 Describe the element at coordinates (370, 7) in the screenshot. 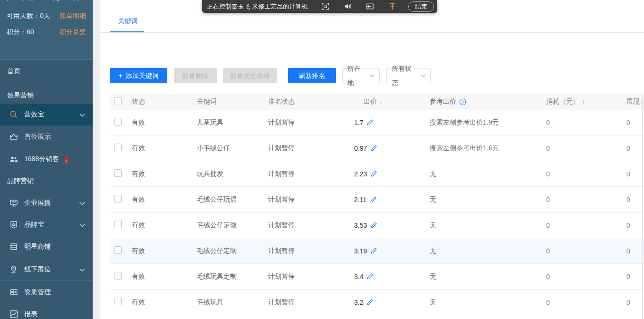

I see `annotation-window-icon` at that location.